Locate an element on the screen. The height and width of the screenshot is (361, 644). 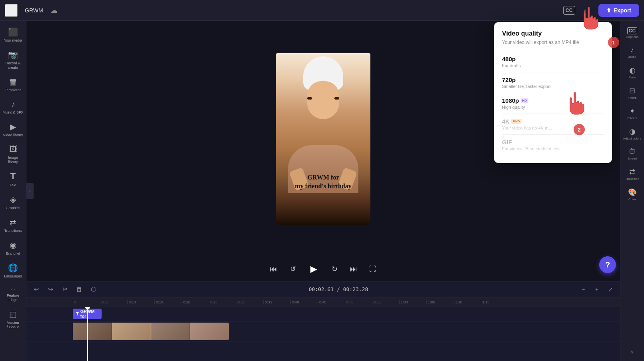
video-library-icon: ▶ is located at coordinates (13, 127).